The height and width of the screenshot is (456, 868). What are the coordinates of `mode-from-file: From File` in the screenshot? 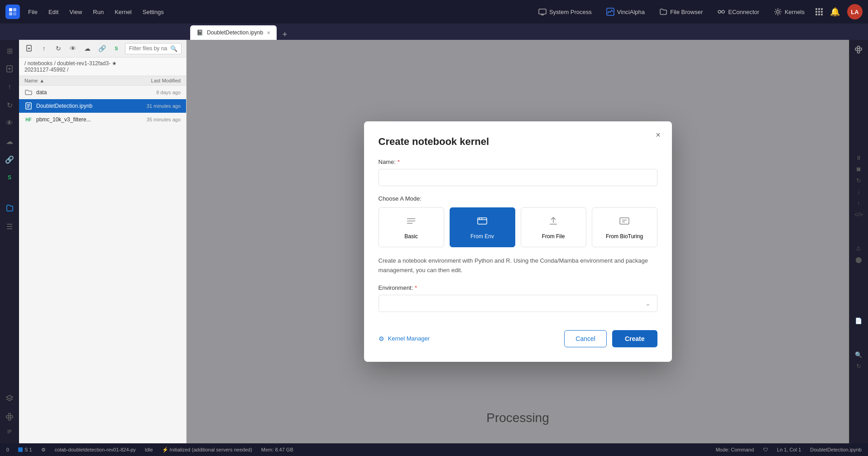 It's located at (553, 227).